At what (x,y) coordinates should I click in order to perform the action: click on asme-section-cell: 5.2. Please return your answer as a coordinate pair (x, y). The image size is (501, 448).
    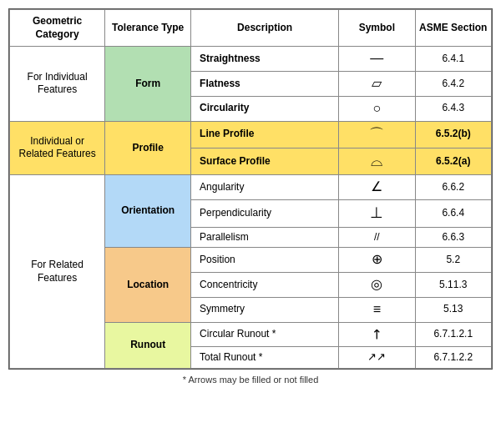
    Looking at the image, I should click on (453, 260).